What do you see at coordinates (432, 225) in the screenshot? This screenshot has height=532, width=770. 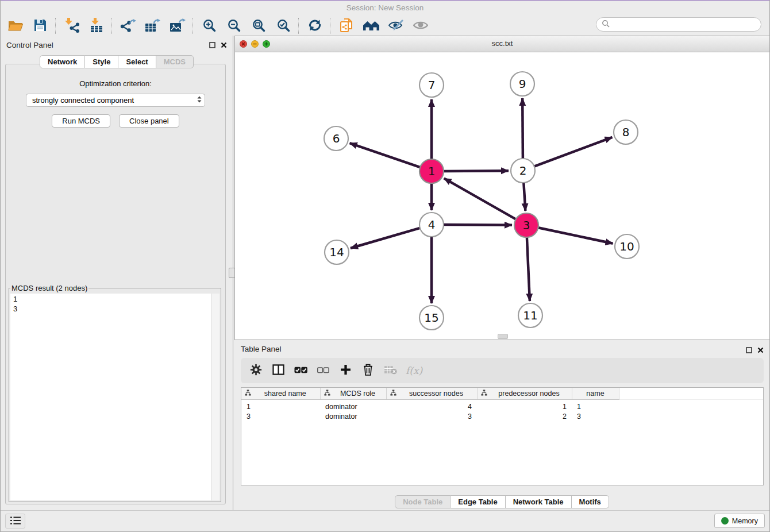 I see `svg-text: 4` at bounding box center [432, 225].